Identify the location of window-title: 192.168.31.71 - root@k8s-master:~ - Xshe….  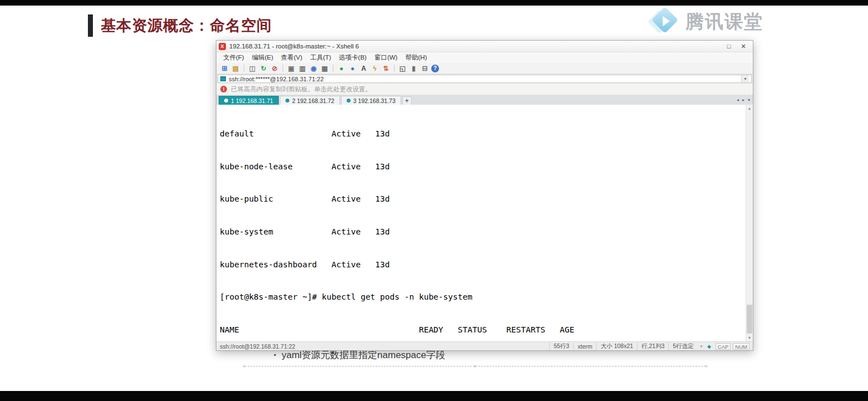
(475, 46).